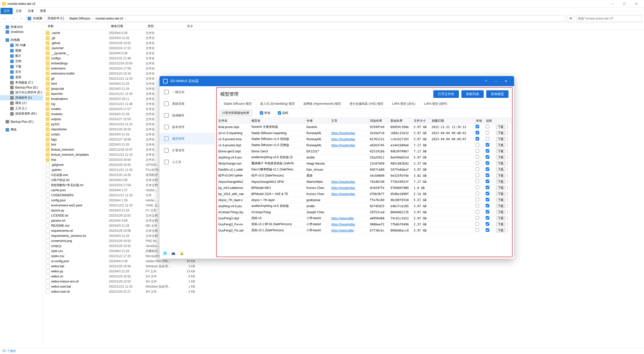  I want to click on model-row: Abyss_7th_layer.cAbyss + 7th layergodeye…, so click(364, 200).